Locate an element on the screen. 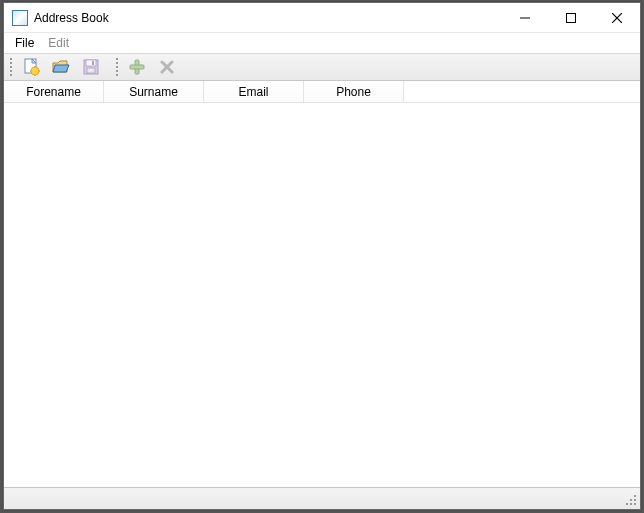  maximize-icon is located at coordinates (571, 18).